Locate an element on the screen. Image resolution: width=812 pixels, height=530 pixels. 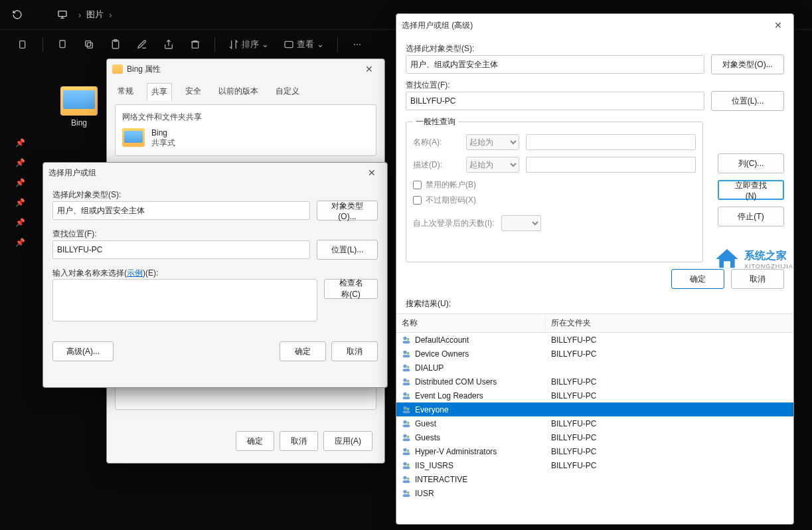
examples-link: 示例 is located at coordinates (135, 273).